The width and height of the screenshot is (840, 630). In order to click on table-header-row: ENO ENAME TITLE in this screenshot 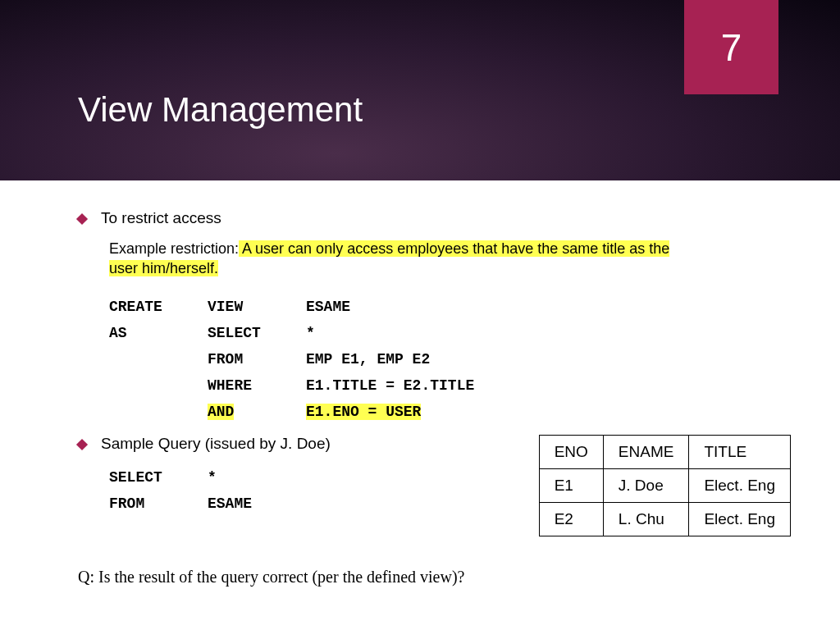, I will do `click(664, 451)`.